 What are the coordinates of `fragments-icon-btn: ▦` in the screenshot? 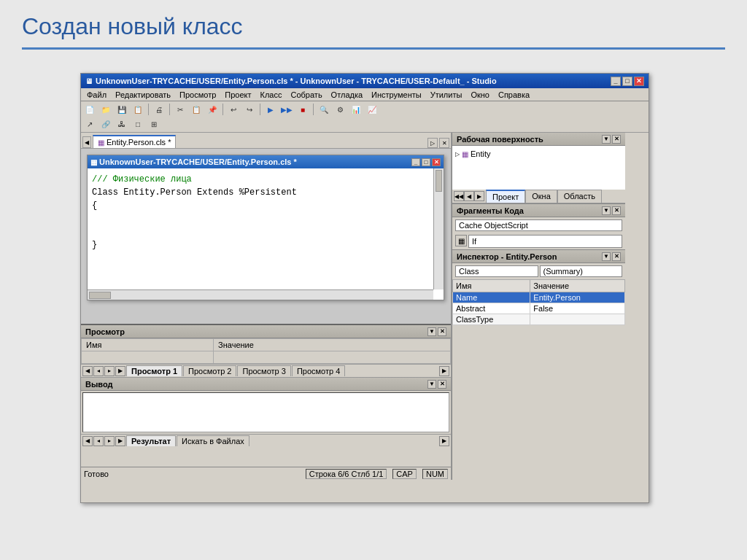 It's located at (461, 241).